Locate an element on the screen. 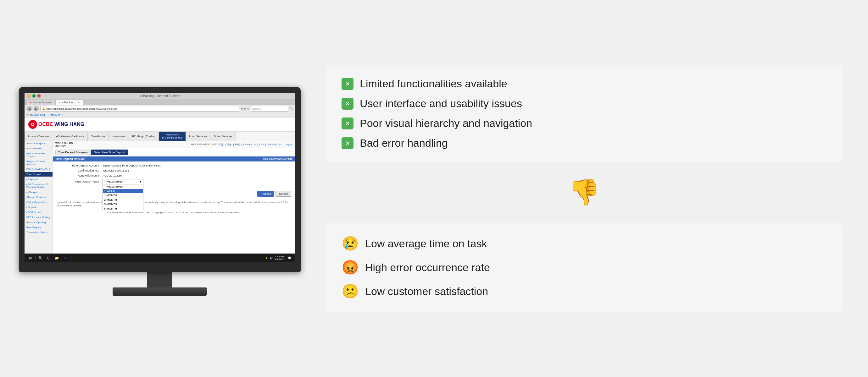 Image resolution: width=868 pixels, height=377 pixels. footer-hotline: Customer Services Hotline 3199-0188 is located at coordinates (128, 213).